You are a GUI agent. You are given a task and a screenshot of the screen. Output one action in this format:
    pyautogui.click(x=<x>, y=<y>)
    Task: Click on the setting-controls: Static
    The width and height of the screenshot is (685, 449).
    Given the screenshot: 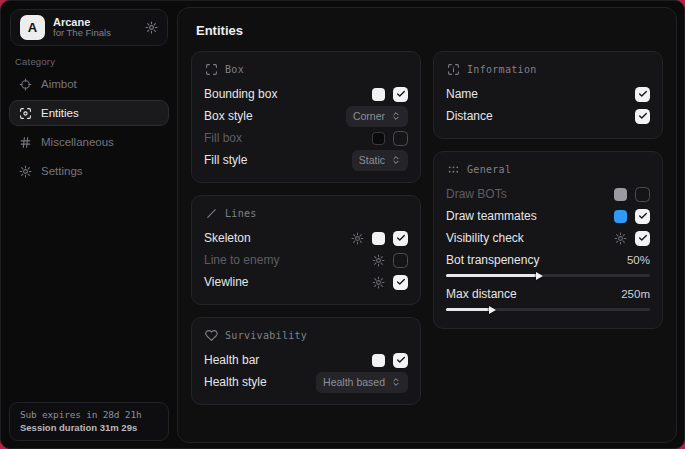 What is the action you would take?
    pyautogui.click(x=380, y=160)
    